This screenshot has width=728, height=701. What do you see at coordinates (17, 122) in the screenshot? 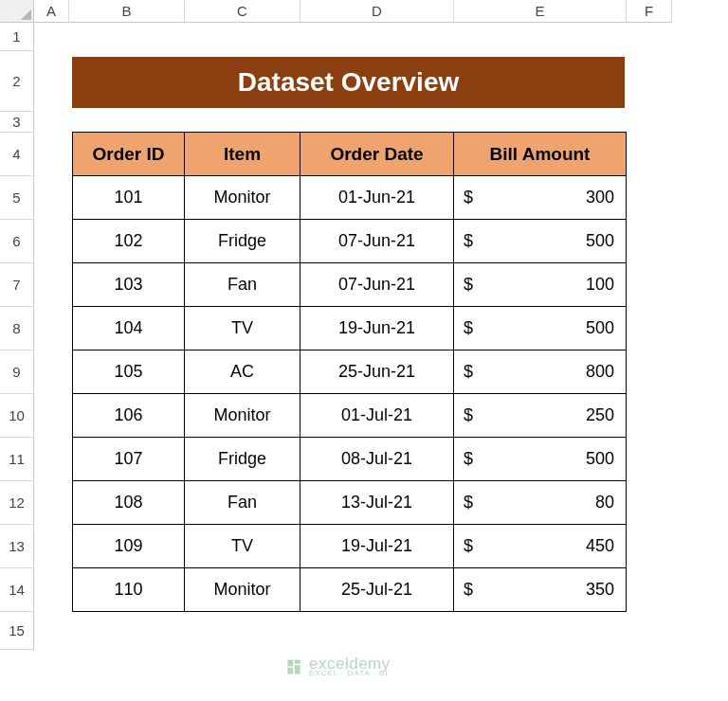
I see `row-header-3: 3` at bounding box center [17, 122].